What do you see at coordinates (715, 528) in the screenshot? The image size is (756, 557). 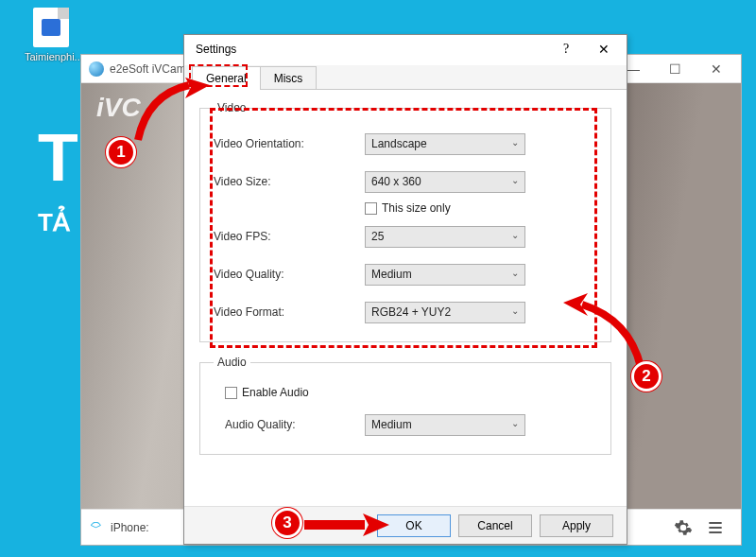 I see `menu-button` at bounding box center [715, 528].